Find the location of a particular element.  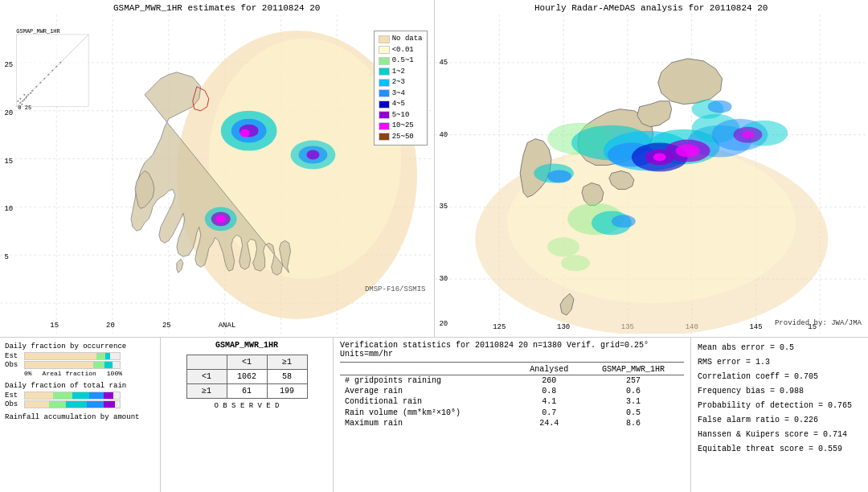

rain-title: Daily fraction of total rain is located at coordinates (80, 386).